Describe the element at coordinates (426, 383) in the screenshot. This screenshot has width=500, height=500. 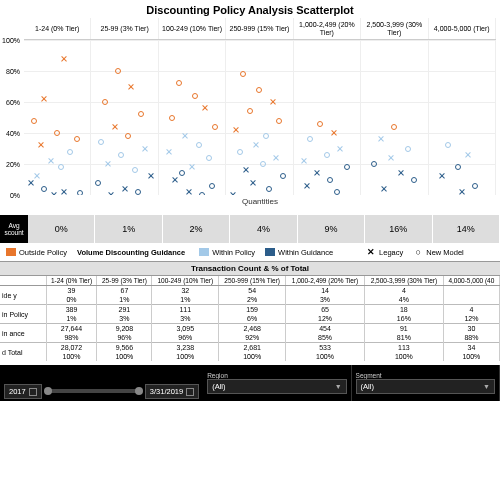
I see `segment-filter: Segment (All)▼` at that location.